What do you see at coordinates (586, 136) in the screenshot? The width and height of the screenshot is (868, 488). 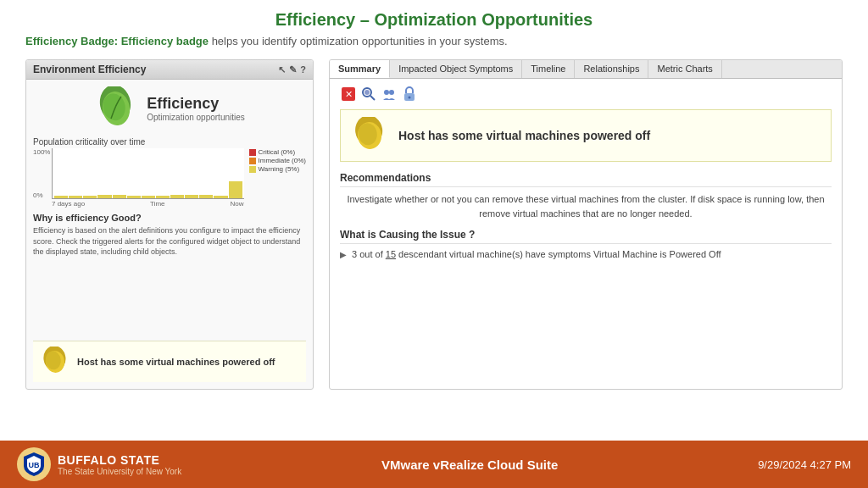 I see `alert-banner: Host has some virtual machines powered o…` at bounding box center [586, 136].